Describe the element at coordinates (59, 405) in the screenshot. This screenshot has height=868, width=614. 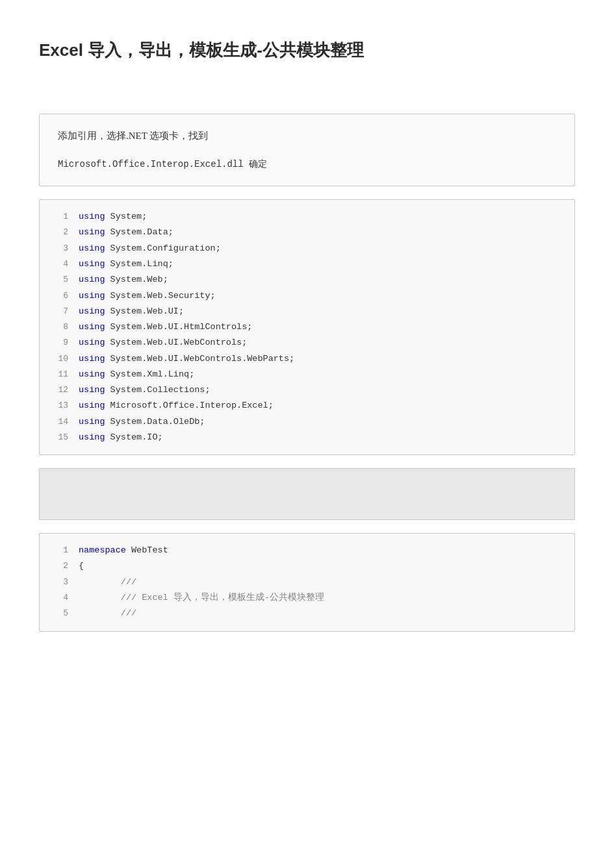
I see `line-number: 13` at that location.